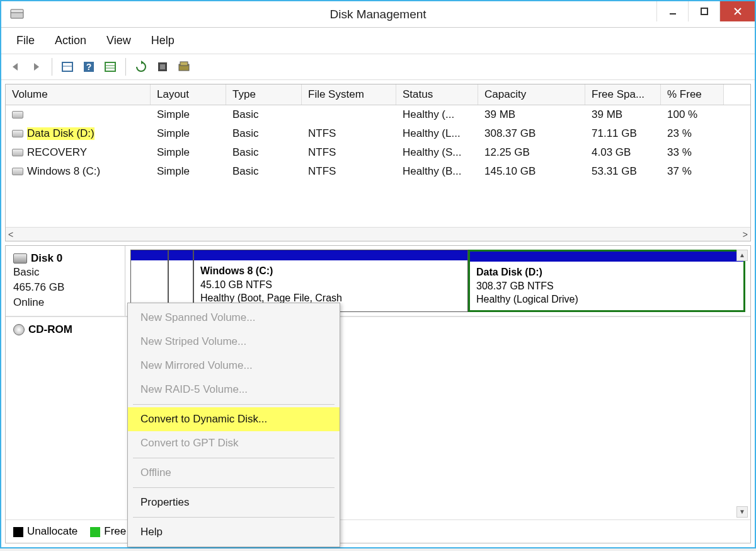  Describe the element at coordinates (623, 171) in the screenshot. I see `cell-free: 53.31 GB` at that location.